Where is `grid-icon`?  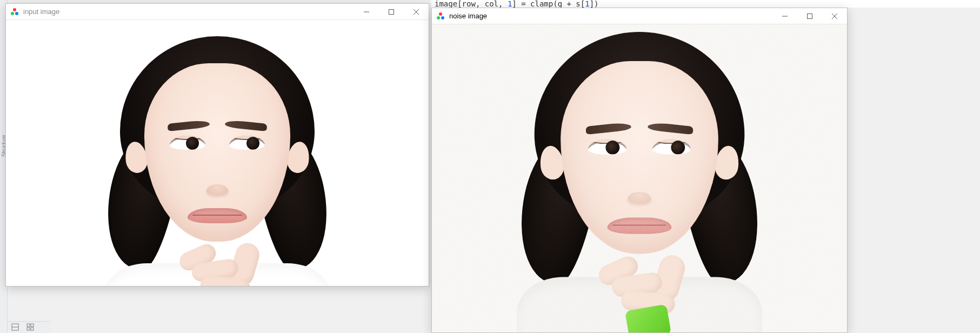 grid-icon is located at coordinates (30, 327).